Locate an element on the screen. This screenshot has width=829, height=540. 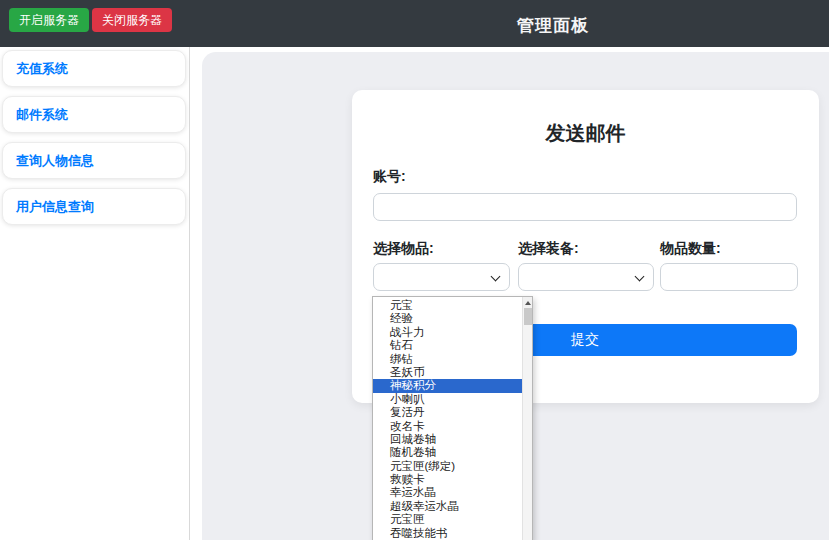
account-input is located at coordinates (585, 207).